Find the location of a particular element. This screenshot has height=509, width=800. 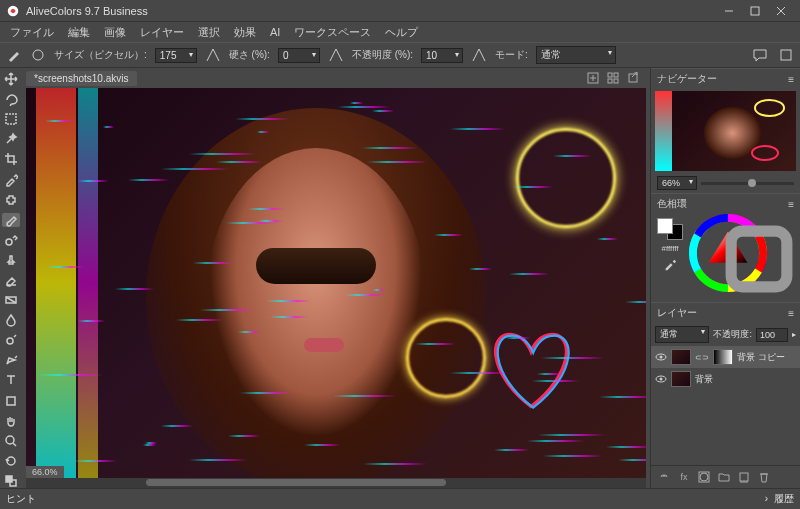

eyedropper-icon is located at coordinates (670, 265).